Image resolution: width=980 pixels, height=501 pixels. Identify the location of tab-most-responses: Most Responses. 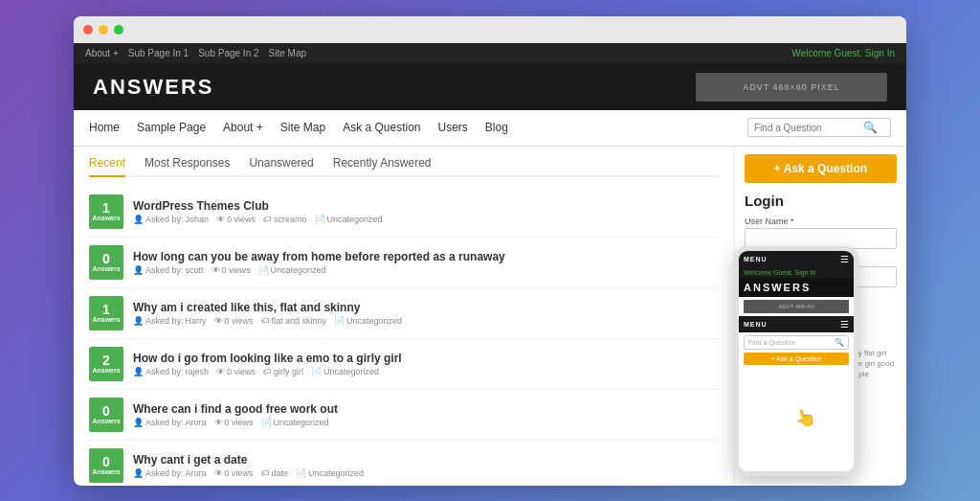
(188, 167).